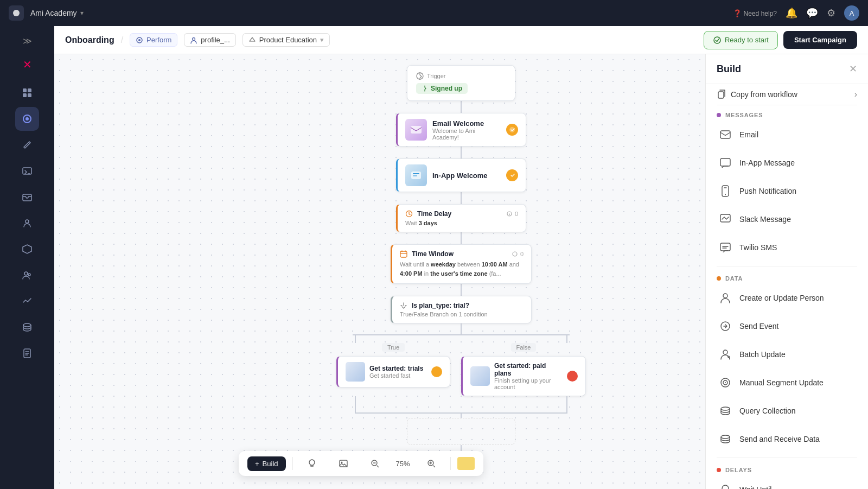 Image resolution: width=868 pixels, height=489 pixels. I want to click on sub-nav: Onboarding / Perform profile_... Product…, so click(461, 40).